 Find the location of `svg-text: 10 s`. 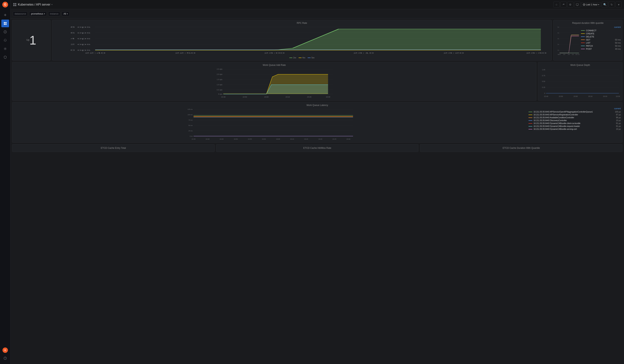

svg-text: 10 s is located at coordinates (558, 50).